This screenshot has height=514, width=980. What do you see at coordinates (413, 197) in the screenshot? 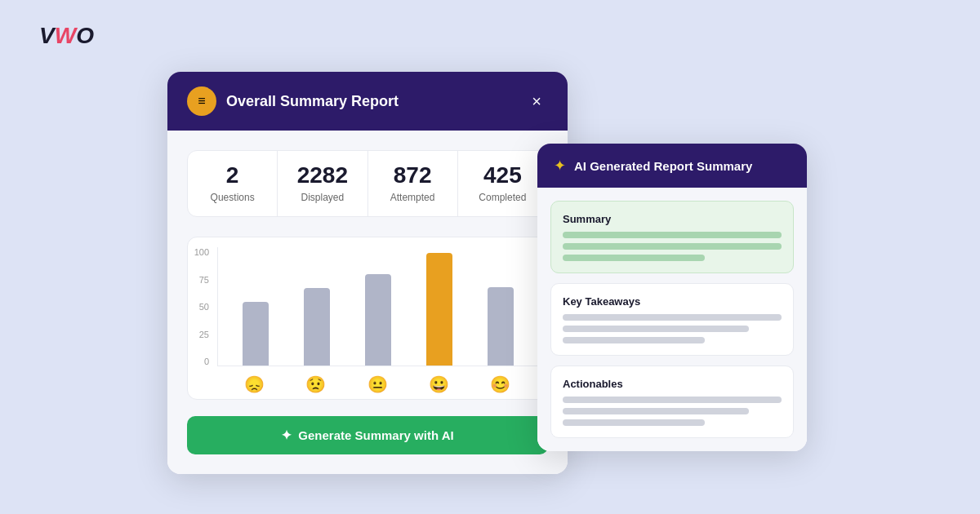
I see `stat-attempted-label: Attempted` at bounding box center [413, 197].